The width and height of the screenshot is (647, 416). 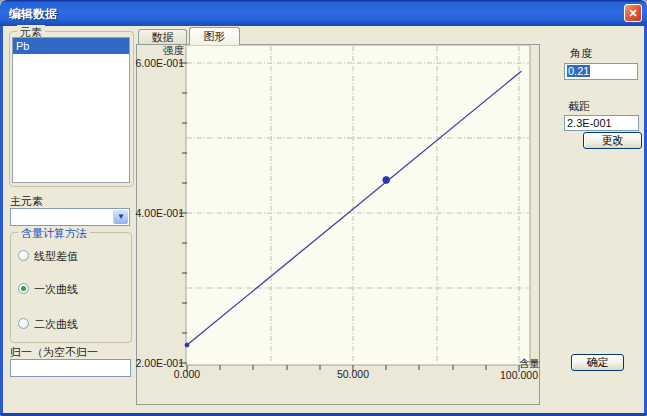 What do you see at coordinates (602, 123) in the screenshot?
I see `intercept-input: 2.3E-001` at bounding box center [602, 123].